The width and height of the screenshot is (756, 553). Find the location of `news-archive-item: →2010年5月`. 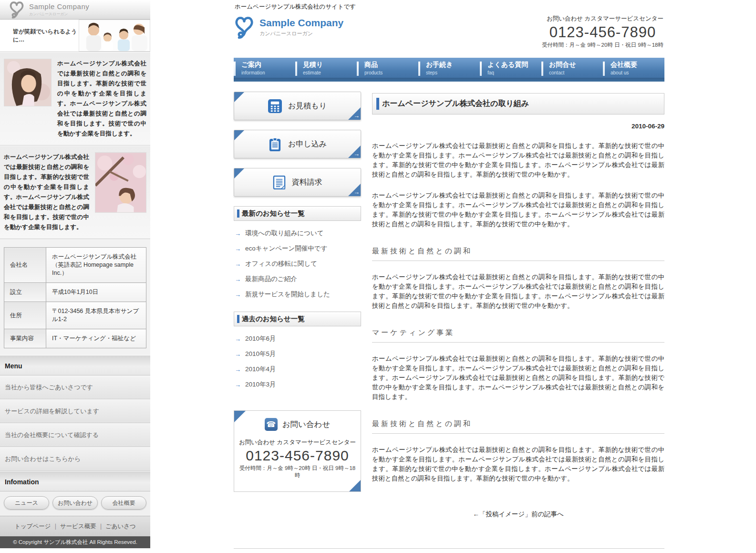

news-archive-item: →2010年5月 is located at coordinates (298, 354).